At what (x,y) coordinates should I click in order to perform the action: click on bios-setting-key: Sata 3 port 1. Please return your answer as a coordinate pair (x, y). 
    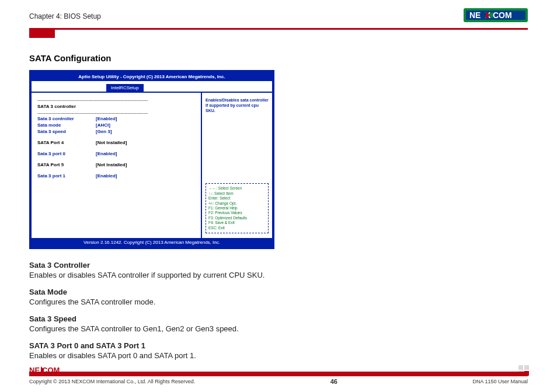
    Looking at the image, I should click on (67, 176).